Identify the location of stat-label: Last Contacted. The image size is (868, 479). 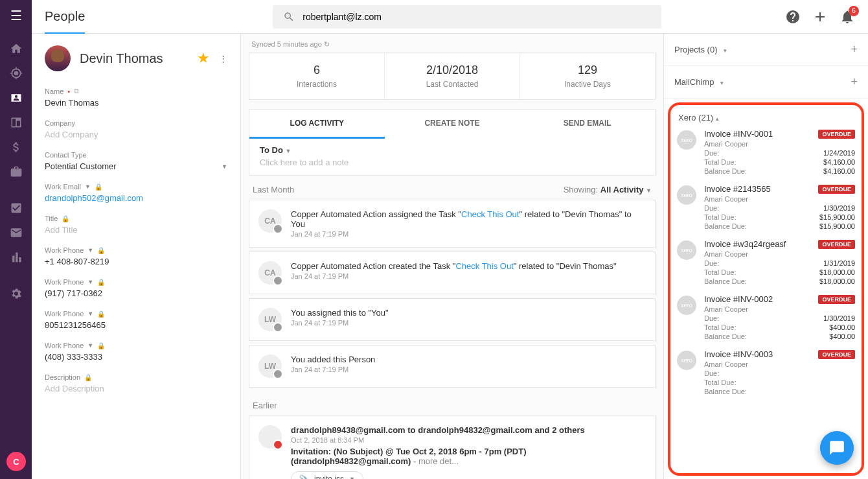
(452, 84).